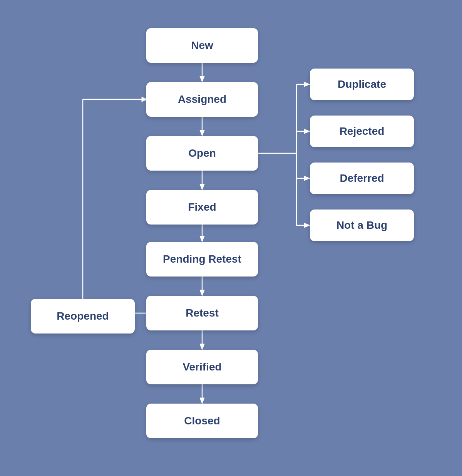 The height and width of the screenshot is (476, 462). I want to click on node-assigned: Assigned, so click(202, 99).